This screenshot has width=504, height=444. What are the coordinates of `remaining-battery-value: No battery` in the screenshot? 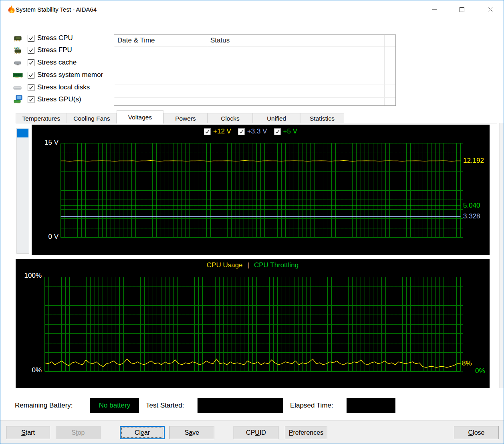 It's located at (115, 406).